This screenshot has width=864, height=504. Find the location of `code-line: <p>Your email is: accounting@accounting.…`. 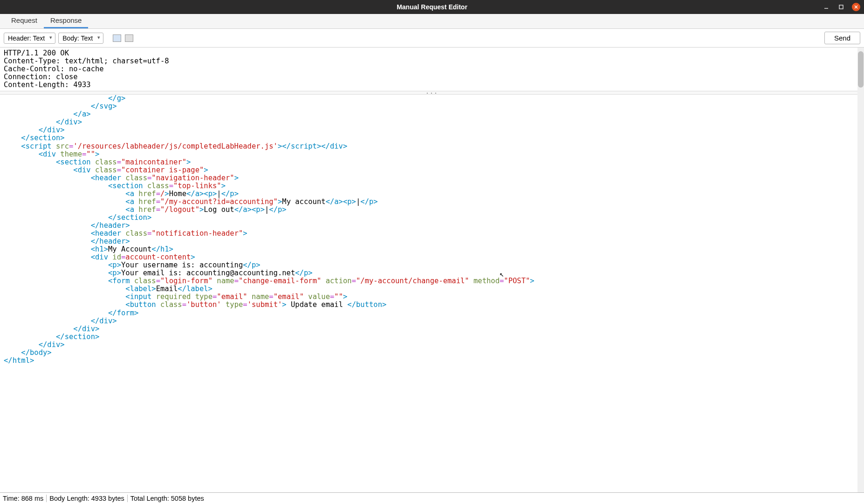

code-line: <p>Your email is: accounting@accounting.… is located at coordinates (432, 273).